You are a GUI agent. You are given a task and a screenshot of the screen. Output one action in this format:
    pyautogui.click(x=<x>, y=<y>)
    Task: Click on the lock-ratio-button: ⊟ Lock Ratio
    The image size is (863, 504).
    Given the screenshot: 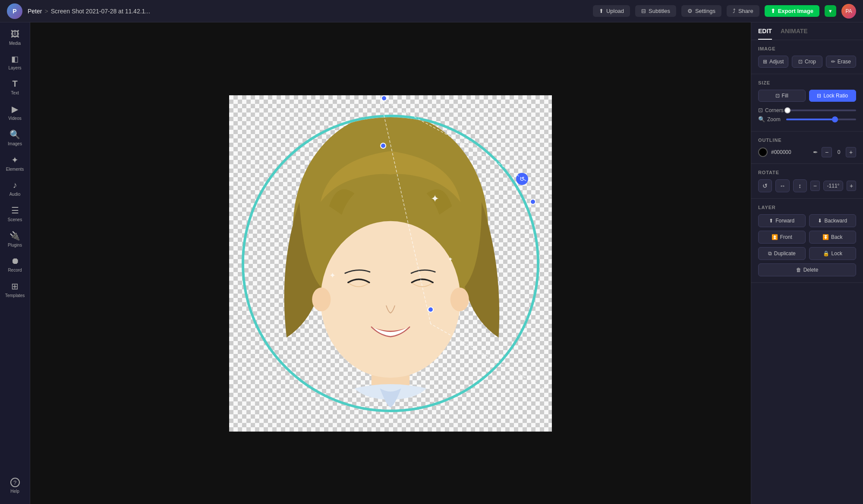 What is the action you would take?
    pyautogui.click(x=833, y=96)
    